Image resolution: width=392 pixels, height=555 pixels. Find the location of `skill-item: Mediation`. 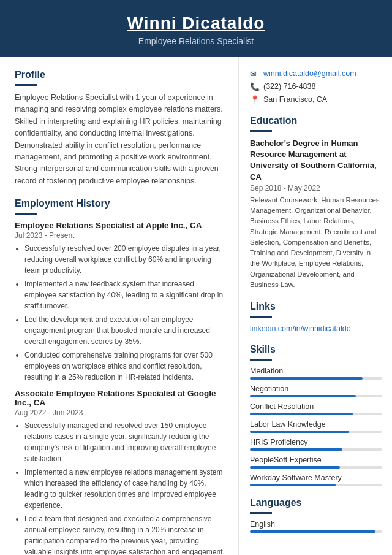

skill-item: Mediation is located at coordinates (316, 373).